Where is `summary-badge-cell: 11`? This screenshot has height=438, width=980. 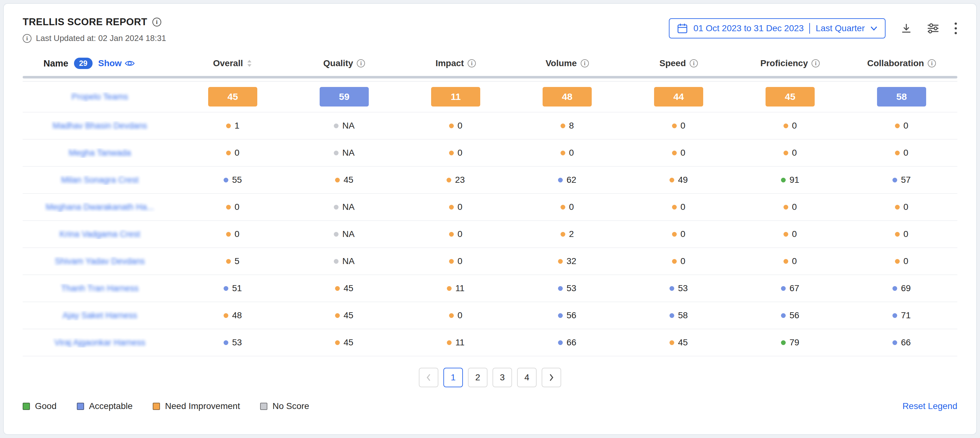 summary-badge-cell: 11 is located at coordinates (456, 97).